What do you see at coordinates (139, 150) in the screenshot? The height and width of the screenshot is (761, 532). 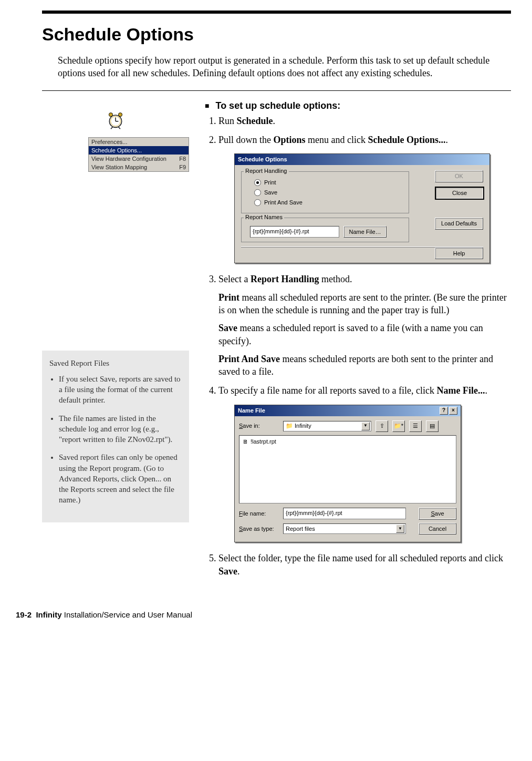 I see `menu-item-selected: Schedule Options...` at bounding box center [139, 150].